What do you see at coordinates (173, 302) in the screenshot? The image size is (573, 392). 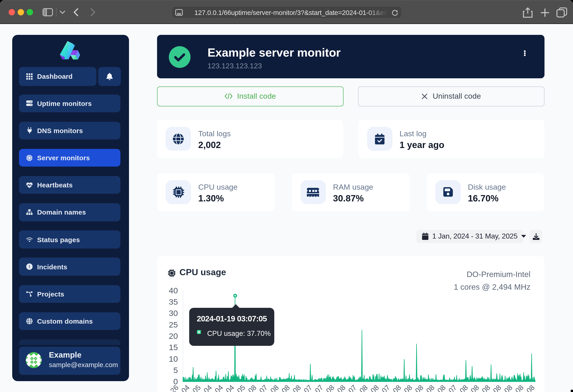 I see `svg-text: 35` at bounding box center [173, 302].